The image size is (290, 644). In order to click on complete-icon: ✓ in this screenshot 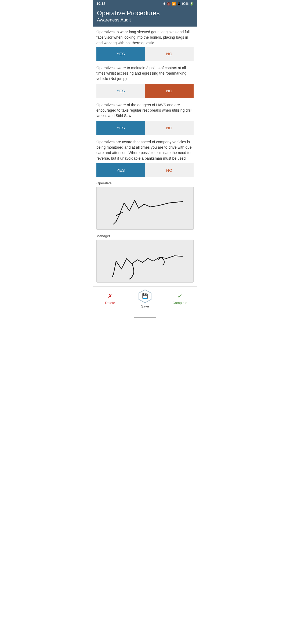, I will do `click(180, 296)`.